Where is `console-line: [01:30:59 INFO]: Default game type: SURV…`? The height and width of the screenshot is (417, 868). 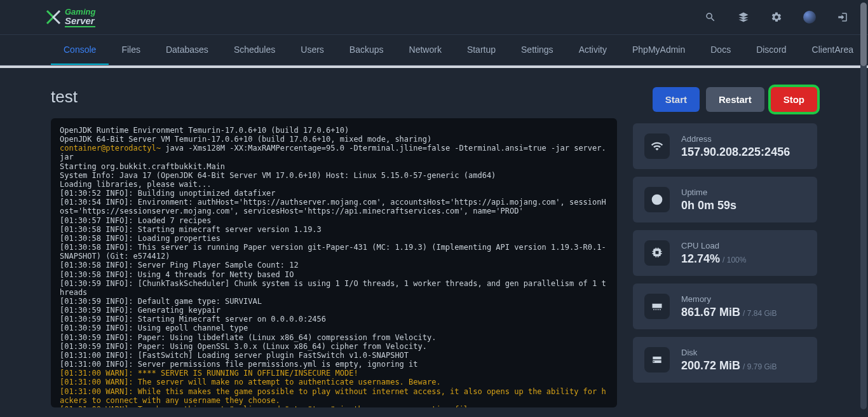 console-line: [01:30:59 INFO]: Default game type: SURV… is located at coordinates (334, 301).